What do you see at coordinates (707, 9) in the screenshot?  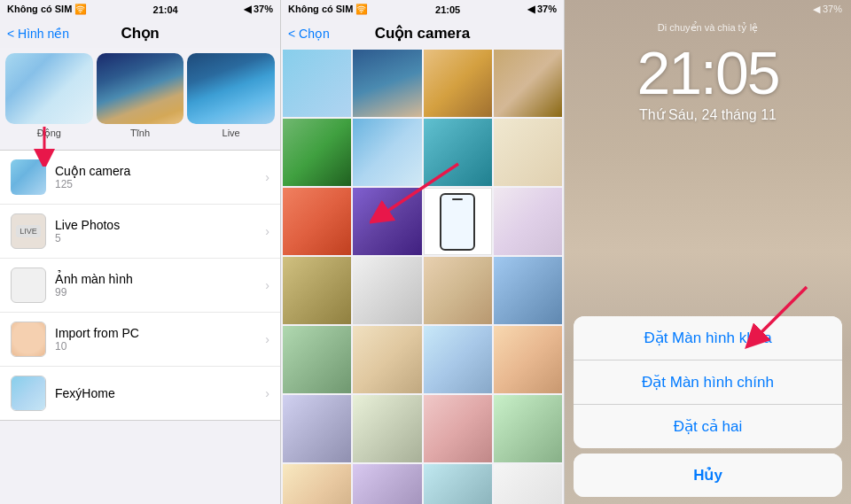 I see `status-bar-p3: ◀ 37%` at bounding box center [707, 9].